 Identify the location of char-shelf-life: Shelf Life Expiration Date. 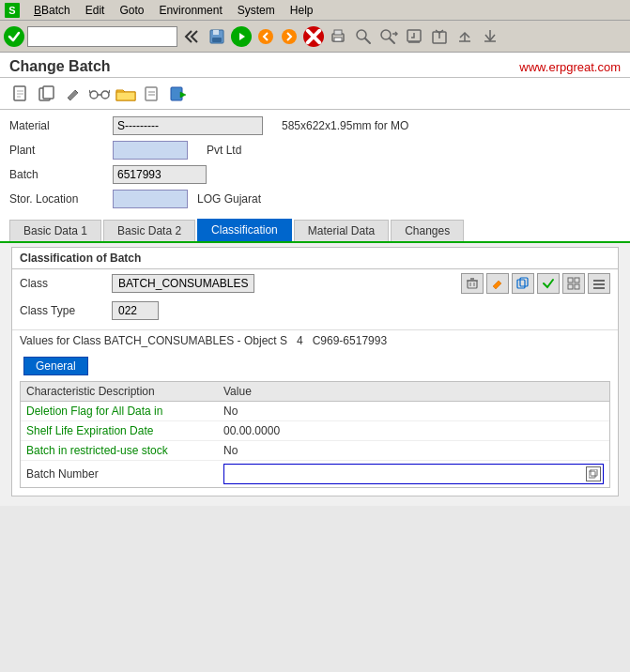
(125, 431).